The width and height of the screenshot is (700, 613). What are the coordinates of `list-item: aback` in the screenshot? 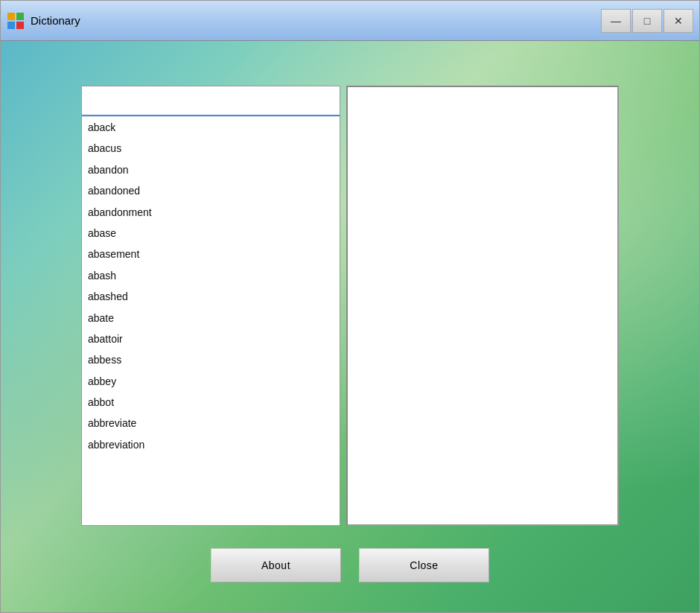 It's located at (211, 127).